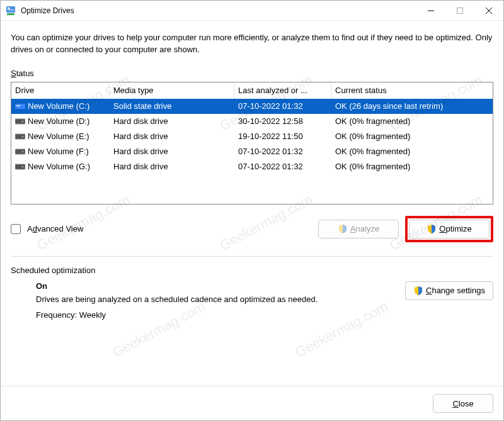  Describe the element at coordinates (460, 11) in the screenshot. I see `maximize-button` at that location.